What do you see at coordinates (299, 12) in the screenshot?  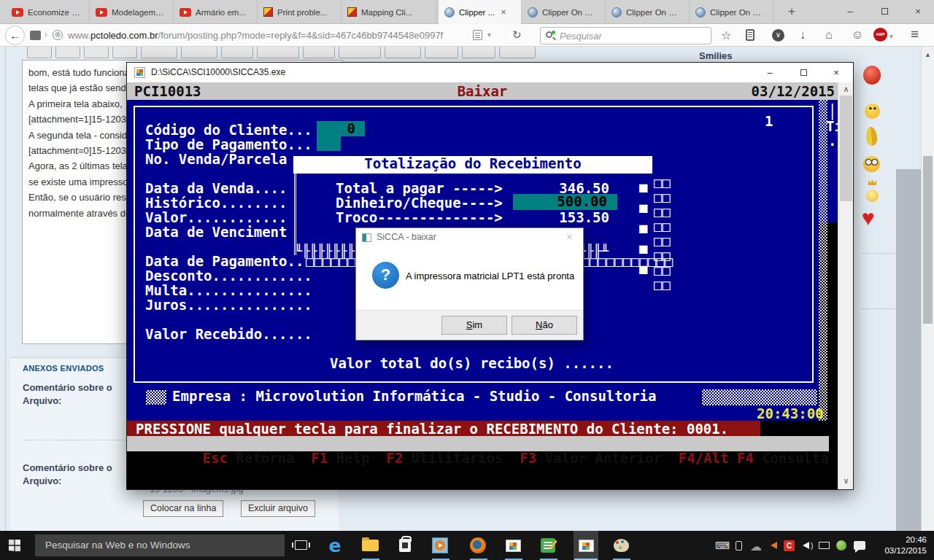 I see `tab-print-problem: Print proble...` at bounding box center [299, 12].